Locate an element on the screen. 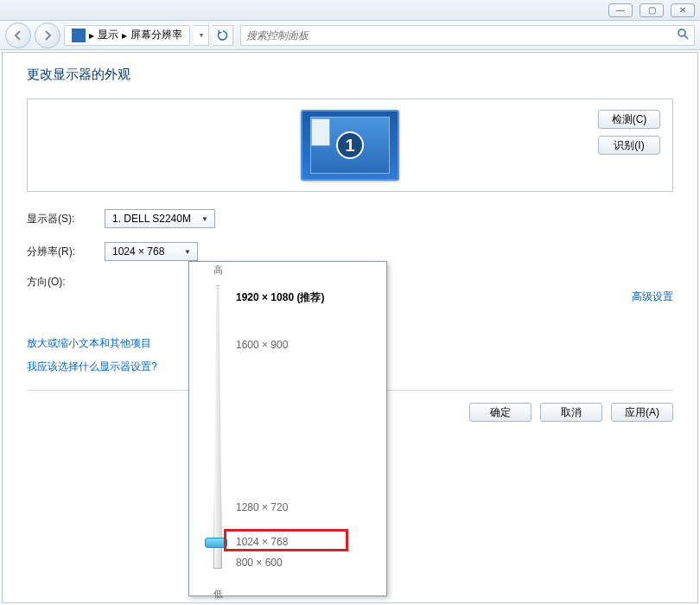 The image size is (700, 605). arrow-right-icon is located at coordinates (48, 35).